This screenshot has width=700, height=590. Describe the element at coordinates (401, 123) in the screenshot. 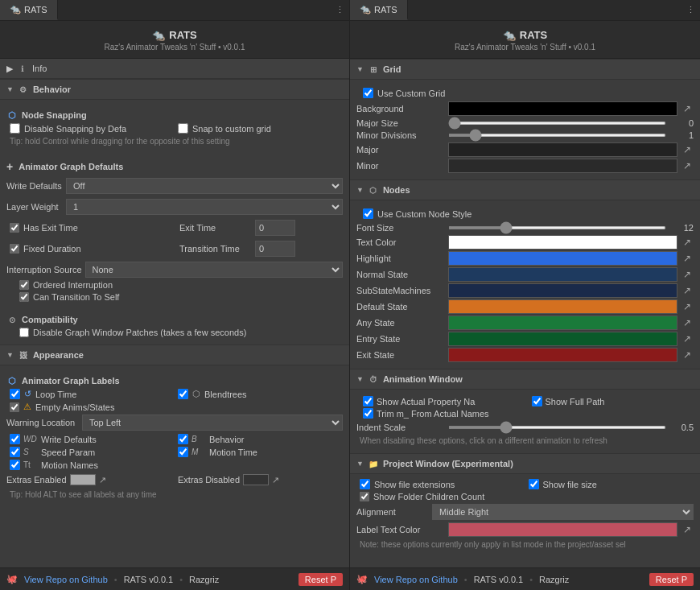

I see `major-size-label: Major Size` at that location.